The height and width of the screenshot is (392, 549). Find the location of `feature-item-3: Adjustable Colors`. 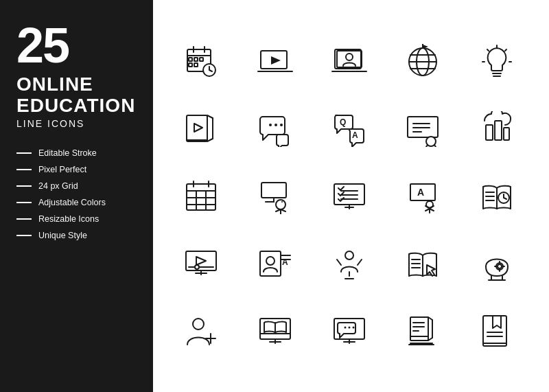

feature-item-3: Adjustable Colors is located at coordinates (77, 203).